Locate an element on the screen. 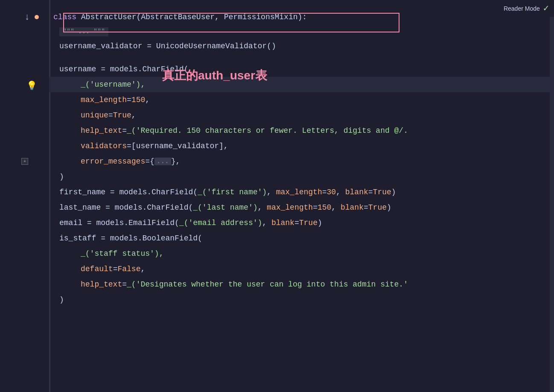  code-line-12: ) is located at coordinates (301, 177).